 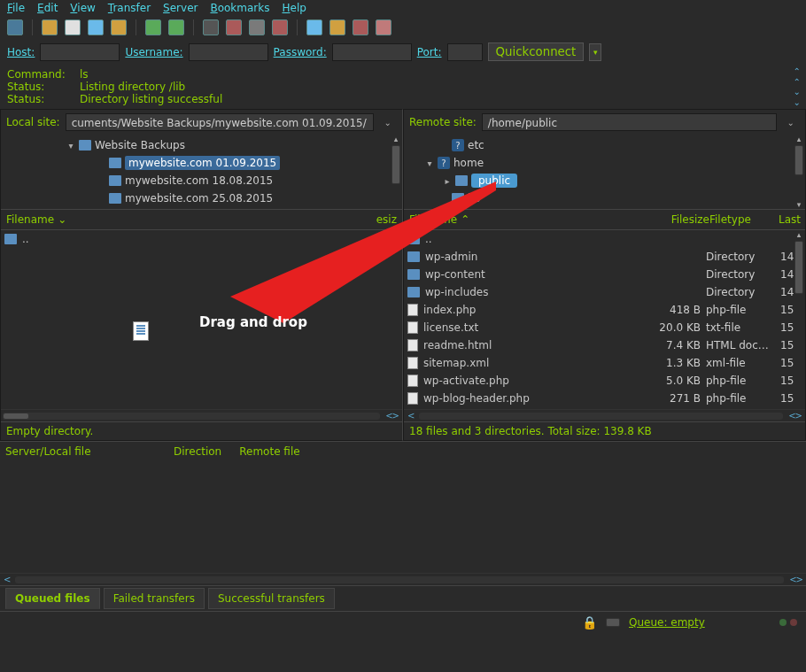 What do you see at coordinates (604, 345) in the screenshot?
I see `list-item: readme.html7.4 KBHTML doc…15` at bounding box center [604, 345].